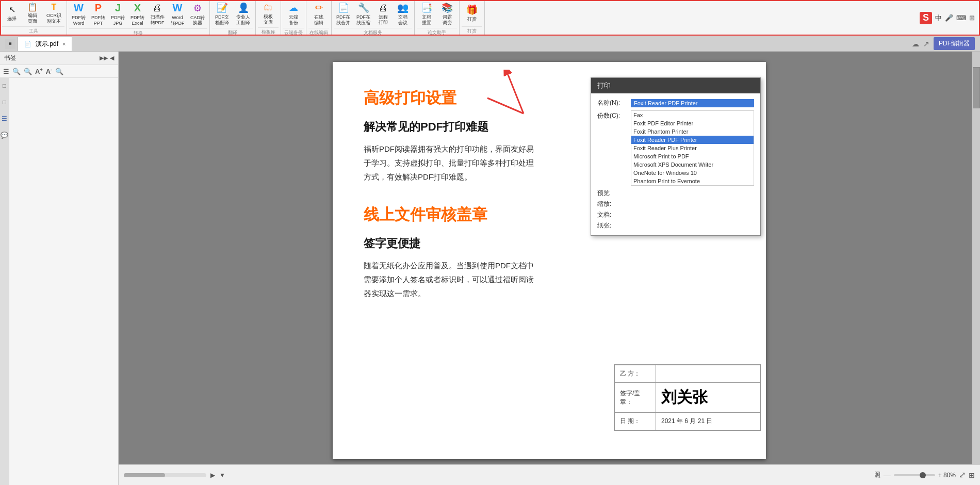  I want to click on doc-meeting-btn: 👥 文档会议, so click(403, 14).